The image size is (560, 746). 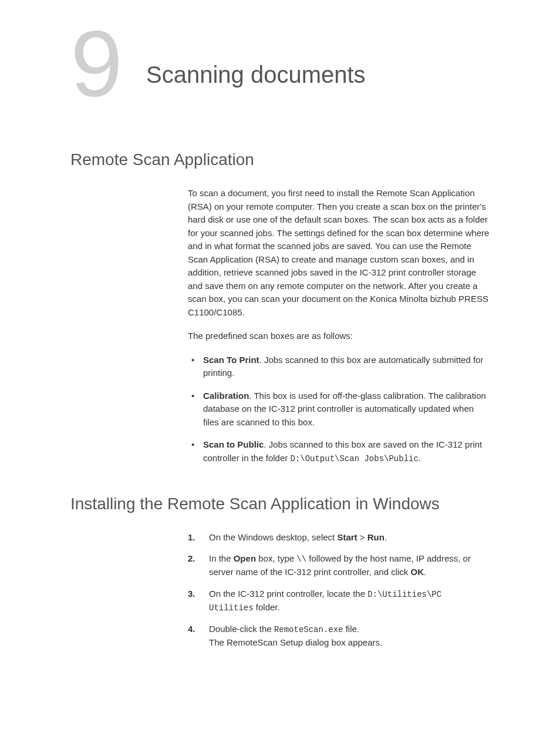 I want to click on item-desc-b: ., so click(x=420, y=458).